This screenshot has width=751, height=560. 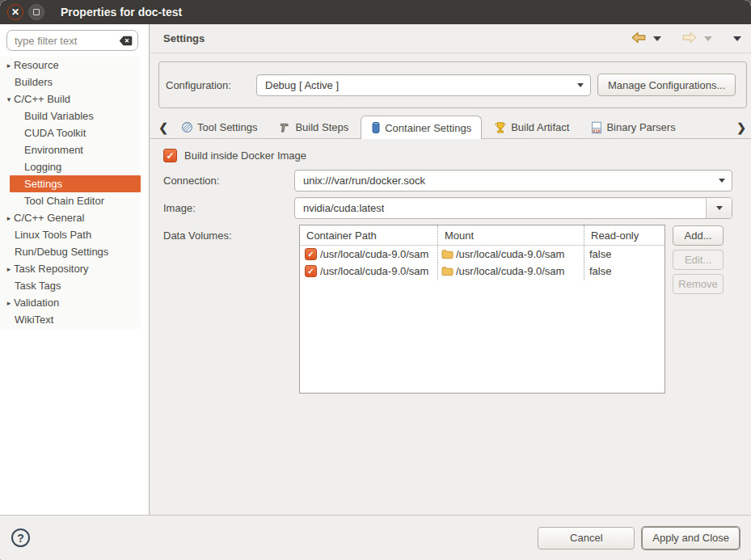 What do you see at coordinates (285, 128) in the screenshot?
I see `hammer-icon` at bounding box center [285, 128].